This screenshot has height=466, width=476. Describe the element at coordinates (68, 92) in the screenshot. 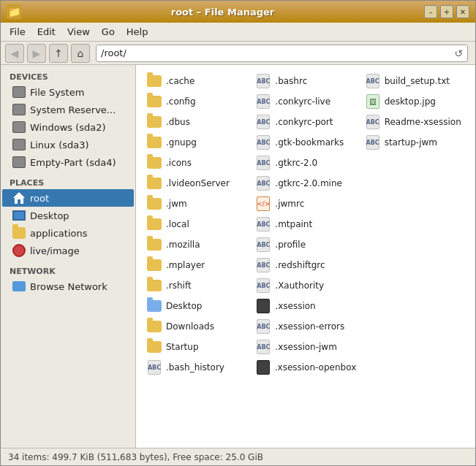

I see `sidebar-item-filesystem: File System` at that location.